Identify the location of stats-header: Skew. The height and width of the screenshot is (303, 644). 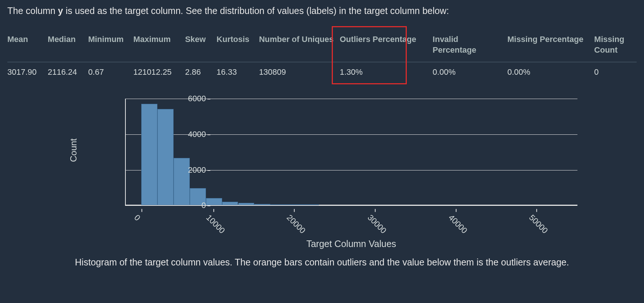
(201, 47).